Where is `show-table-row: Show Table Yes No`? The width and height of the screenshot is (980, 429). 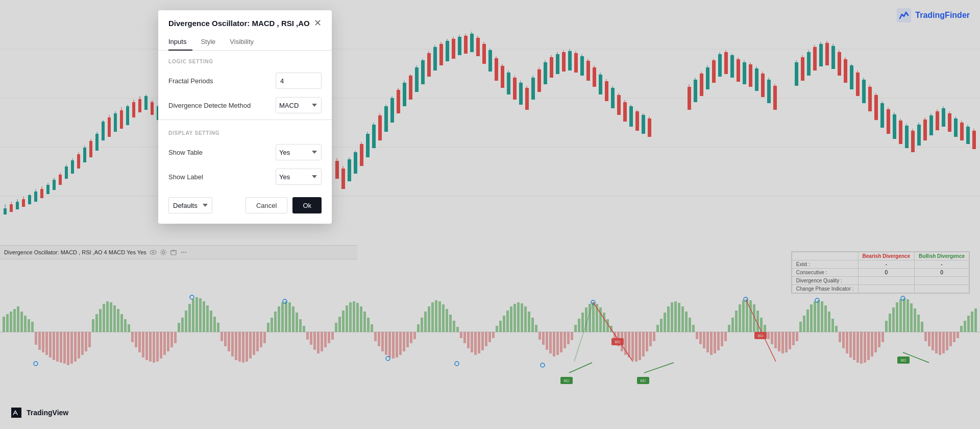 show-table-row: Show Table Yes No is located at coordinates (245, 152).